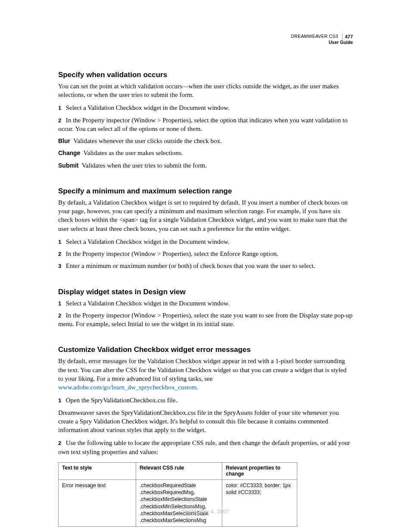 This screenshot has height=532, width=411. Describe the element at coordinates (206, 400) in the screenshot. I see `step-item: 1 Open the SpryValidationCheckbox.css fi…` at that location.